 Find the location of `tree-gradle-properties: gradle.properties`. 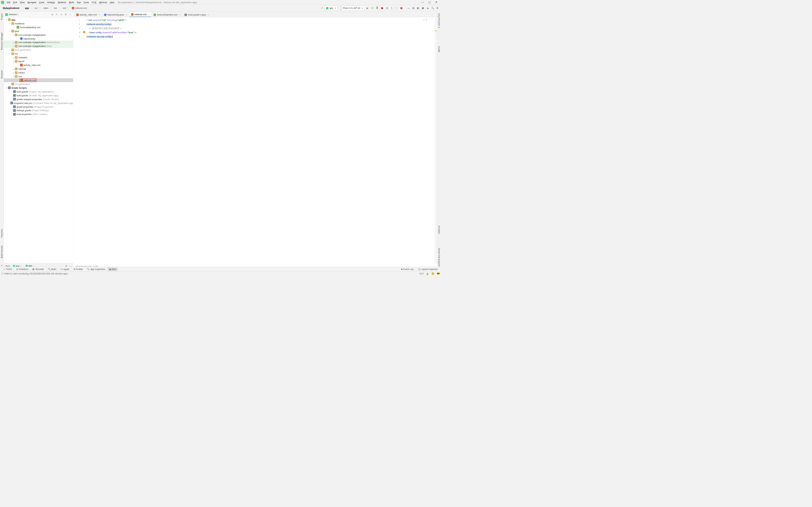

tree-gradle-properties: gradle.properties is located at coordinates (25, 107).